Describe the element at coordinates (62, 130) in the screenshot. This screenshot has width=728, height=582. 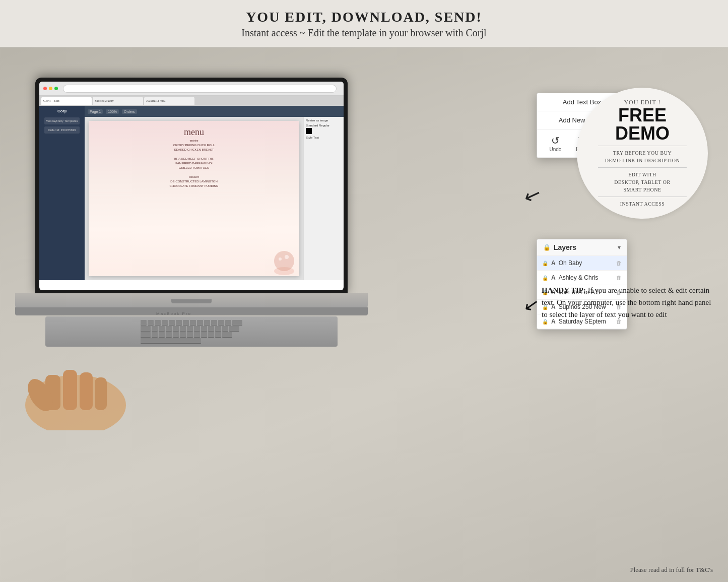
I see `sidebar-item-info: Order Id: 150975819` at that location.